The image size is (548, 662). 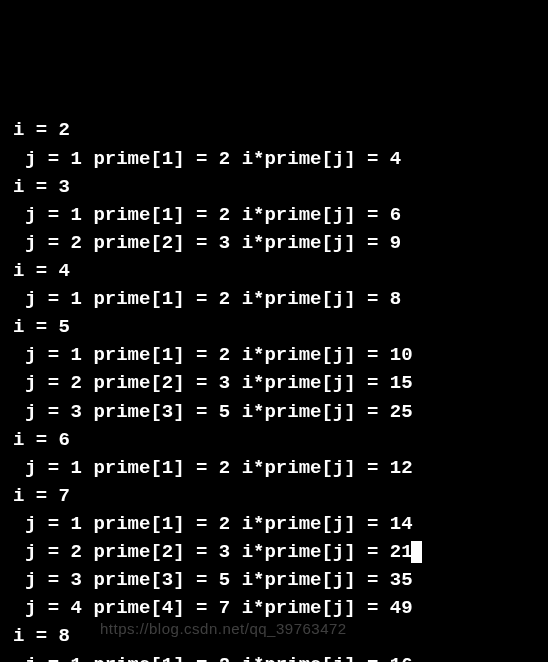 What do you see at coordinates (219, 355) in the screenshot?
I see `output-text: j = 1 prime[1] = 2 i*prime[j] = 10` at bounding box center [219, 355].